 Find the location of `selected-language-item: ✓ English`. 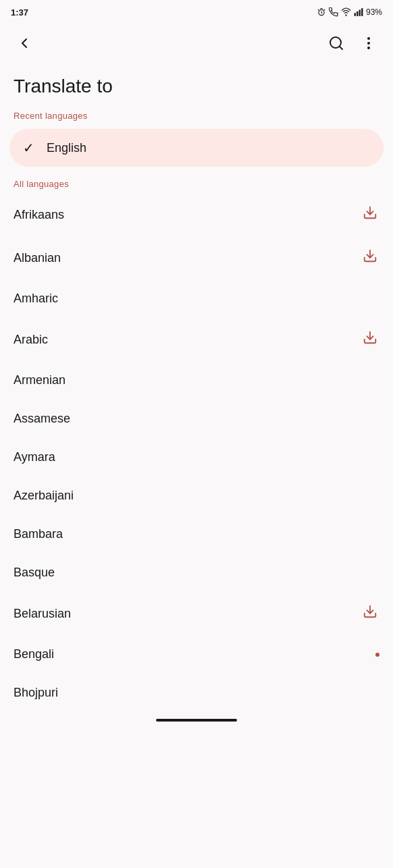

selected-language-item: ✓ English is located at coordinates (196, 148).